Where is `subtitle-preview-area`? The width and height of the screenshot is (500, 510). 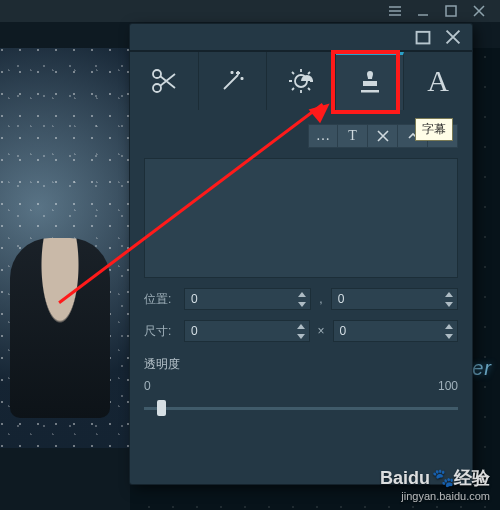
subtitle-preview-area is located at coordinates (301, 218).